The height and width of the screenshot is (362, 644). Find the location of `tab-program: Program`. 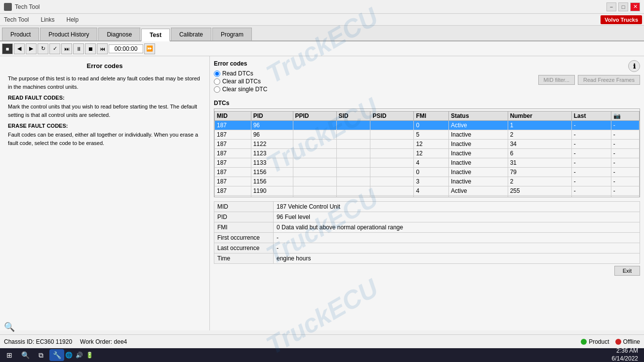

tab-program: Program is located at coordinates (232, 34).